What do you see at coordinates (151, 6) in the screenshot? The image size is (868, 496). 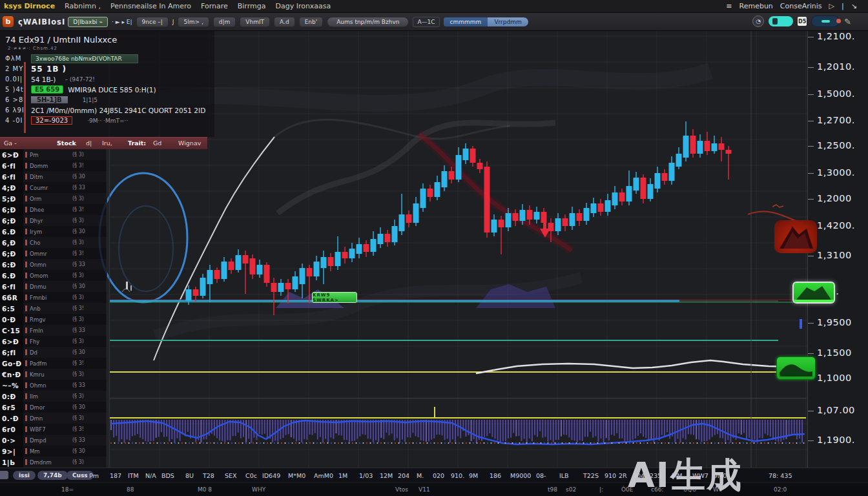 I see `menu-item: Pennsneailse In Amero` at bounding box center [151, 6].